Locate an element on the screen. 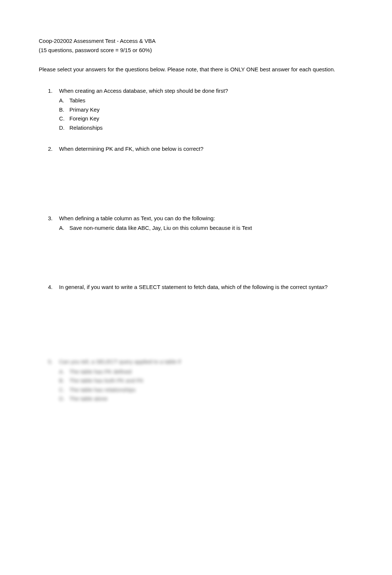  options-list: A. Save non-numeric data like ABC, Jay, … is located at coordinates (206, 228).